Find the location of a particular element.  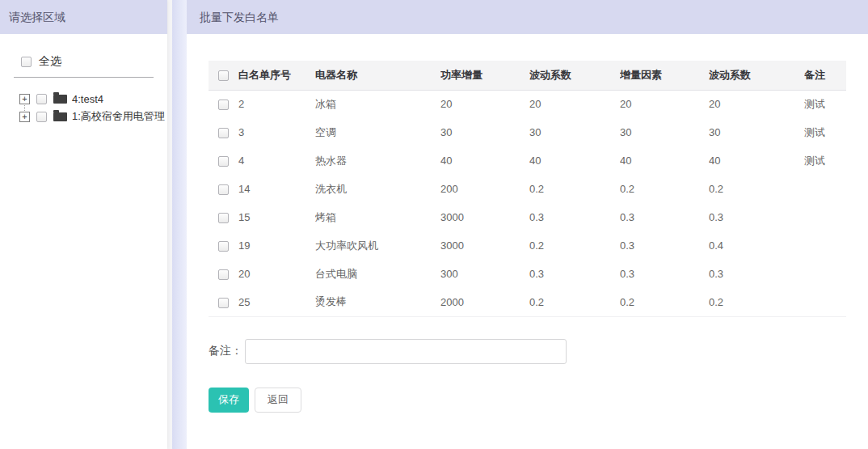

table-cell: 2000 is located at coordinates (485, 303).